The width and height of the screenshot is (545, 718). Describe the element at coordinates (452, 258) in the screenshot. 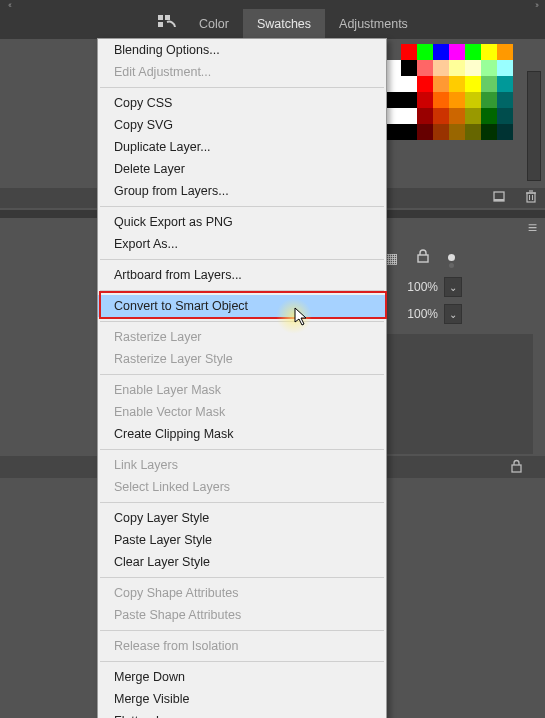

I see `lock-all-indicator` at that location.